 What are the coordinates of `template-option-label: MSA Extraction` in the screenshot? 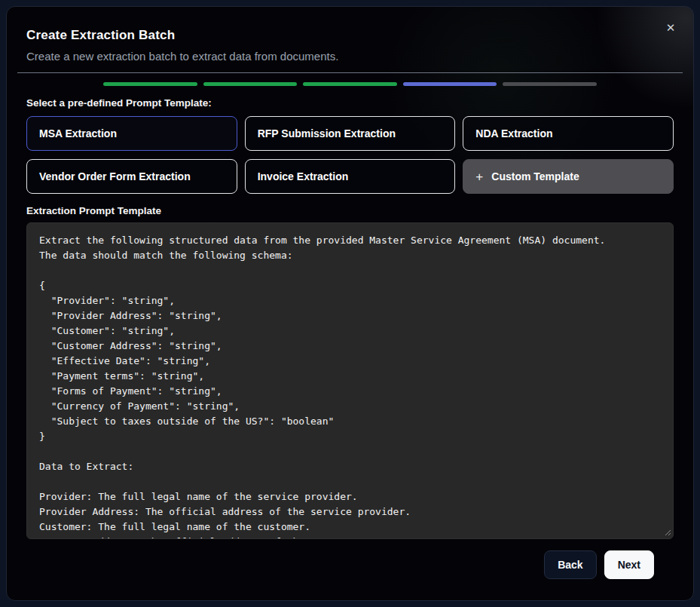 It's located at (78, 133).